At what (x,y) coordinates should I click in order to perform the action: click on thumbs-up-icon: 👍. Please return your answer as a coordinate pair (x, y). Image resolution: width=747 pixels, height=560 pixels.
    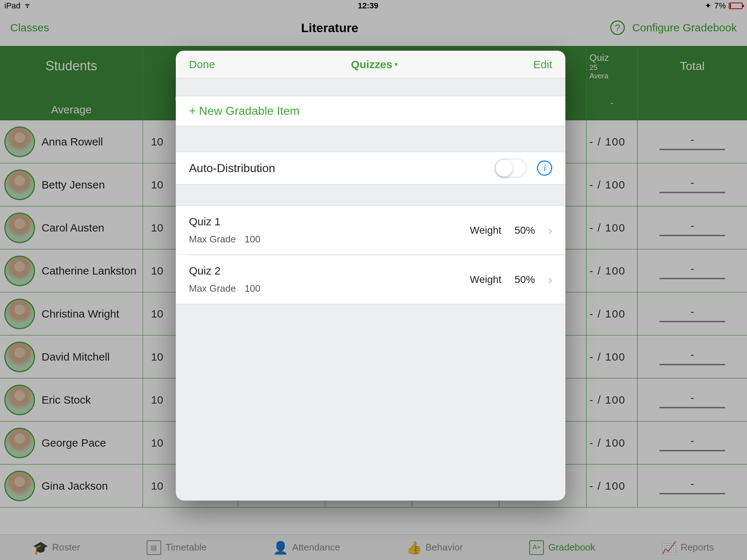
    Looking at the image, I should click on (414, 548).